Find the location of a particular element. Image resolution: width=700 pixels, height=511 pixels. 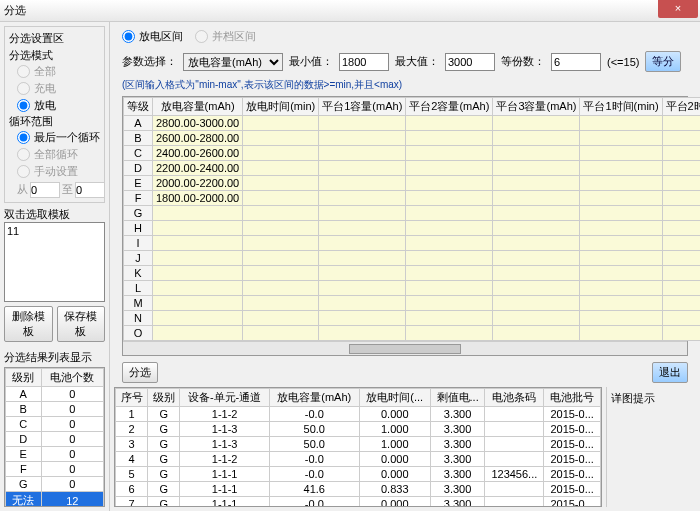

input-hint: (区间输入格式为"min-max",表示该区间的数据>=min,并且<max) is located at coordinates (405, 85).